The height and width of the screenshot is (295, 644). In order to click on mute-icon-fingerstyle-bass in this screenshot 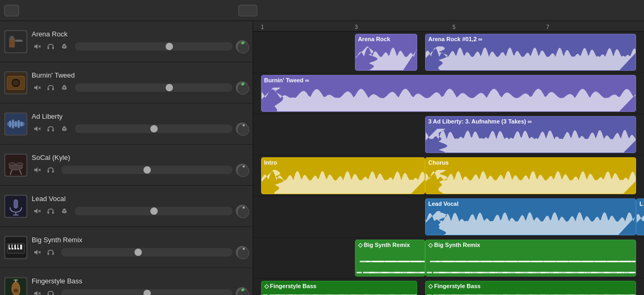, I will do `click(37, 292)`.